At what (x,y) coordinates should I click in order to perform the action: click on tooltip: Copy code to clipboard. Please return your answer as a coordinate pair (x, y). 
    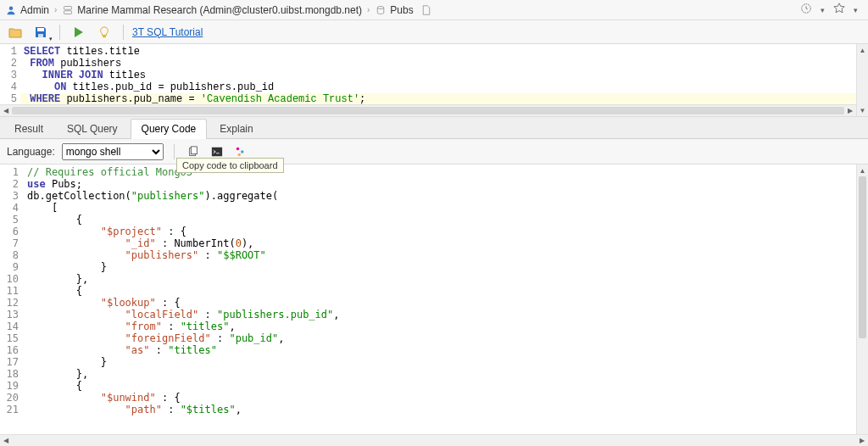
    Looking at the image, I should click on (231, 165).